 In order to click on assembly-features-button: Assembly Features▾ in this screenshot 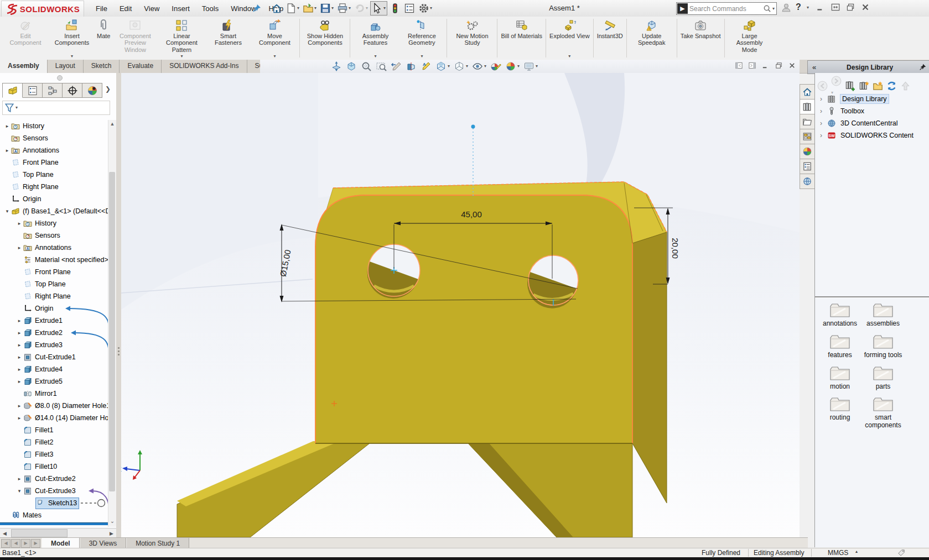, I will do `click(375, 38)`.